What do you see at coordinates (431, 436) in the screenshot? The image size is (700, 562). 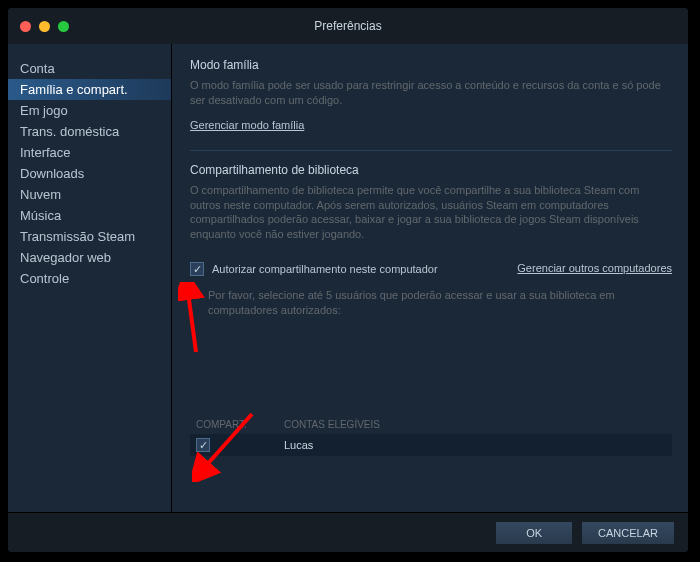 I see `eligible-accounts-table: COMPART. CONTAS ELEGÍVEIS Lucas` at bounding box center [431, 436].